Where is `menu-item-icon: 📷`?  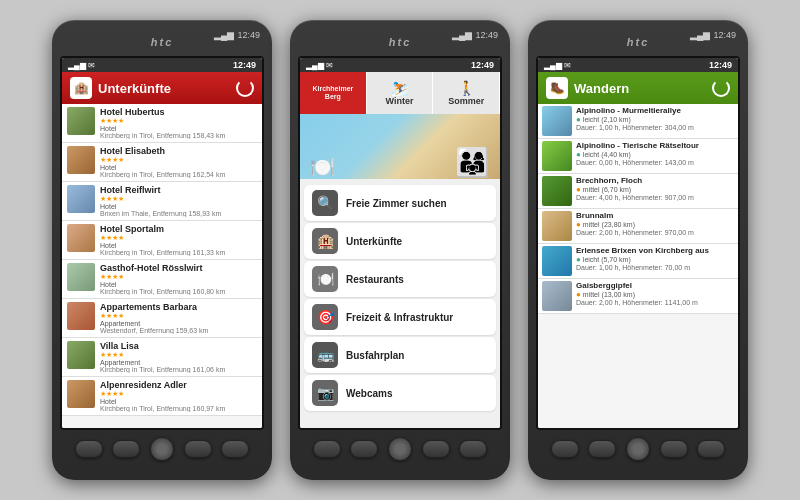 menu-item-icon: 📷 is located at coordinates (325, 393).